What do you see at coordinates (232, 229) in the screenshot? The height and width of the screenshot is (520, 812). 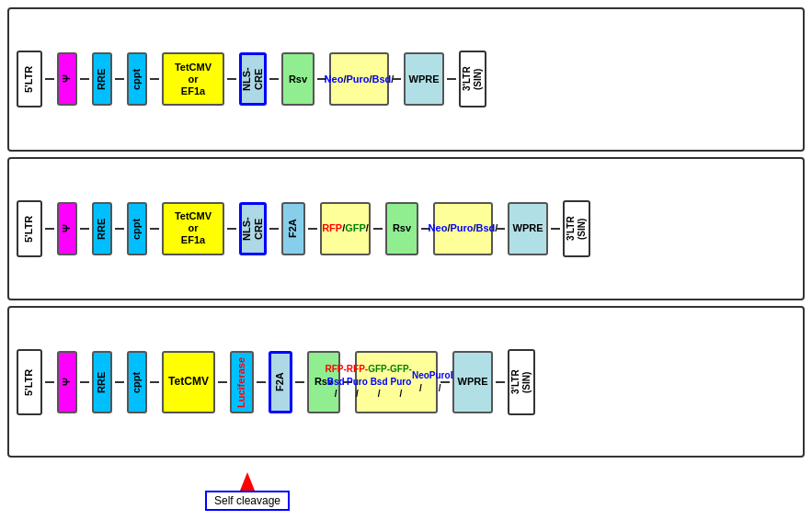 I see `conn14` at bounding box center [232, 229].